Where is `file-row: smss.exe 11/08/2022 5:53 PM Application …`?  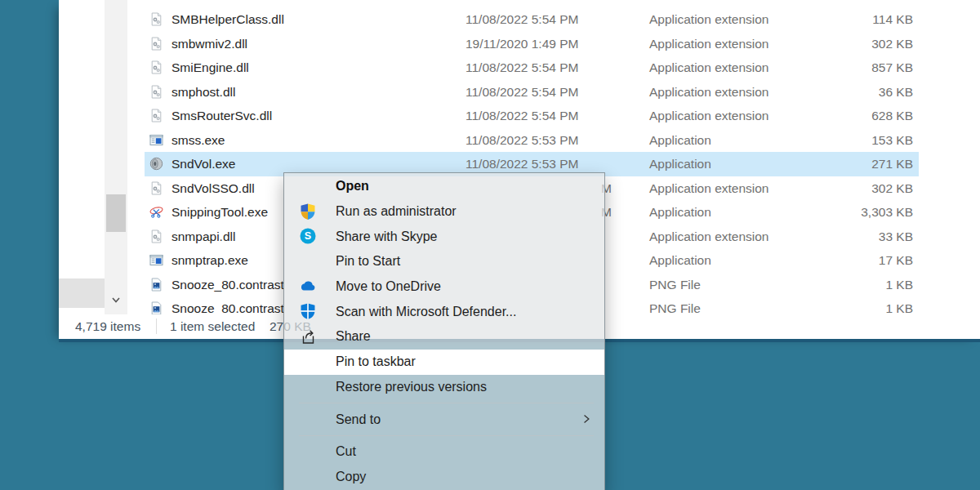 file-row: smss.exe 11/08/2022 5:53 PM Application … is located at coordinates (554, 140).